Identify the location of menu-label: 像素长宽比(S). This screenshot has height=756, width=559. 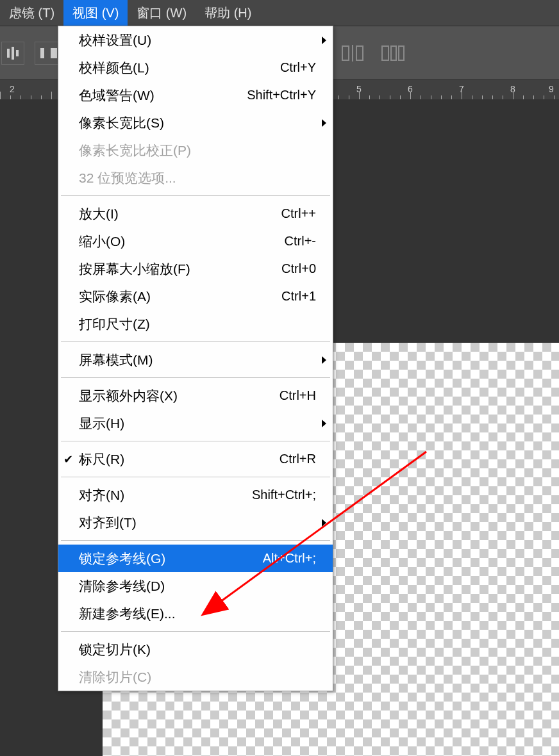
(200, 123).